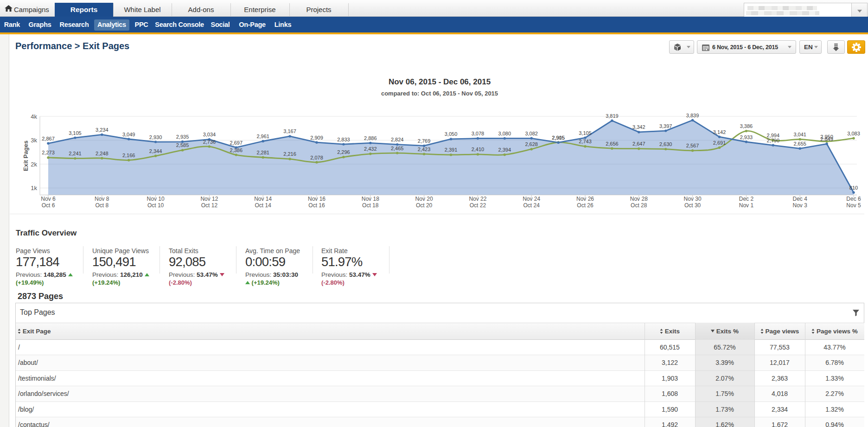 This screenshot has width=868, height=427. What do you see at coordinates (612, 144) in the screenshot?
I see `svg-text: 2,656` at bounding box center [612, 144].